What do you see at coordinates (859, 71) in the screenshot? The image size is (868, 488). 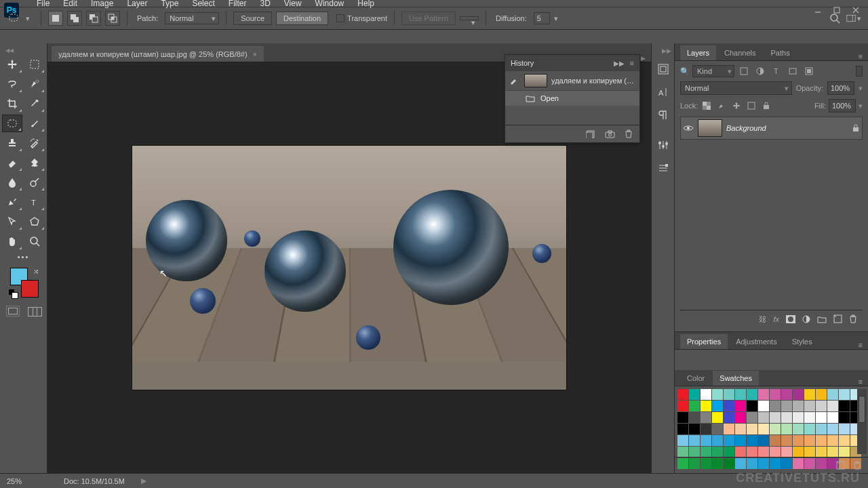 I see `filter-toggle` at bounding box center [859, 71].